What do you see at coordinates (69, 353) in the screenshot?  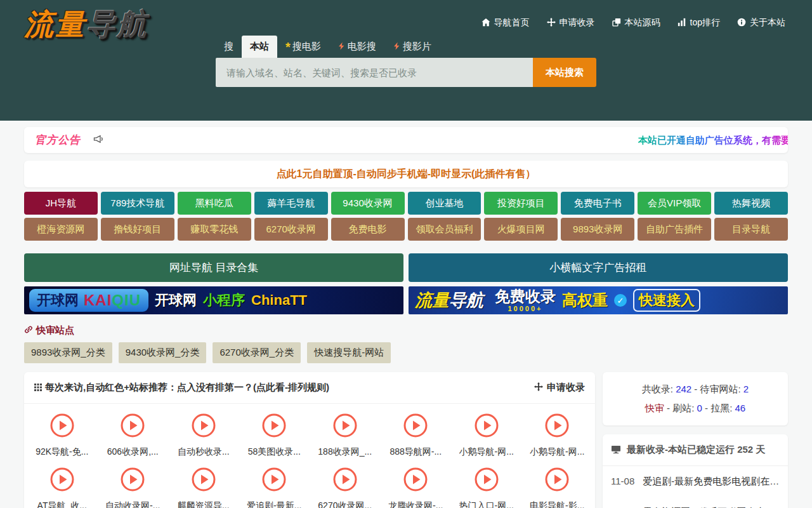 I see `fast-review-tag: 9893收录网_分类` at bounding box center [69, 353].